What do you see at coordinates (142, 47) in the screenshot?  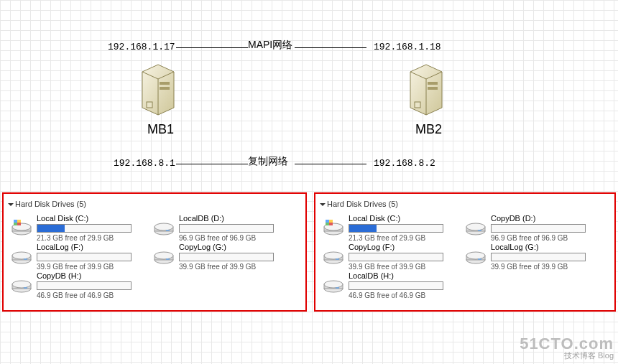 I see `top-left-ip: 192.168.1.17` at bounding box center [142, 47].